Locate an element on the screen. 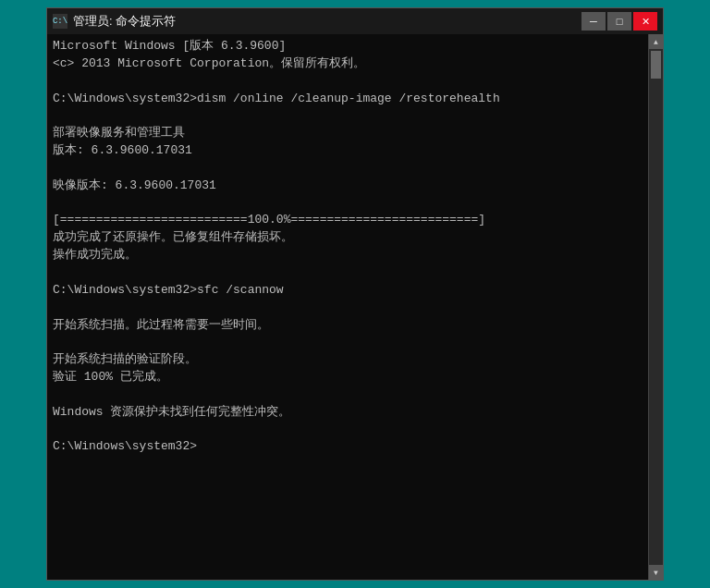 The width and height of the screenshot is (710, 588). scroll-up-button: ▲ is located at coordinates (656, 42).